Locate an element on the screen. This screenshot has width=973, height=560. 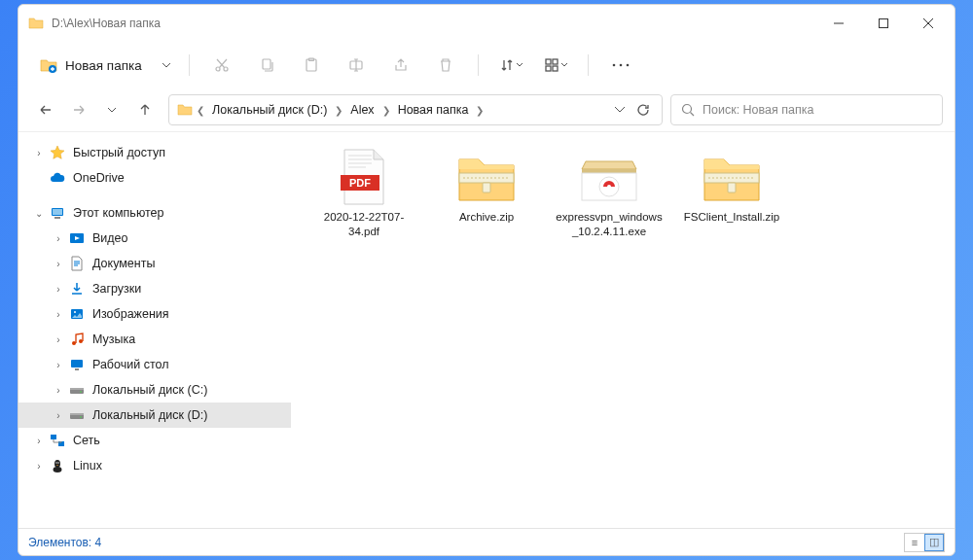
zip-file-icon is located at coordinates (732, 177).